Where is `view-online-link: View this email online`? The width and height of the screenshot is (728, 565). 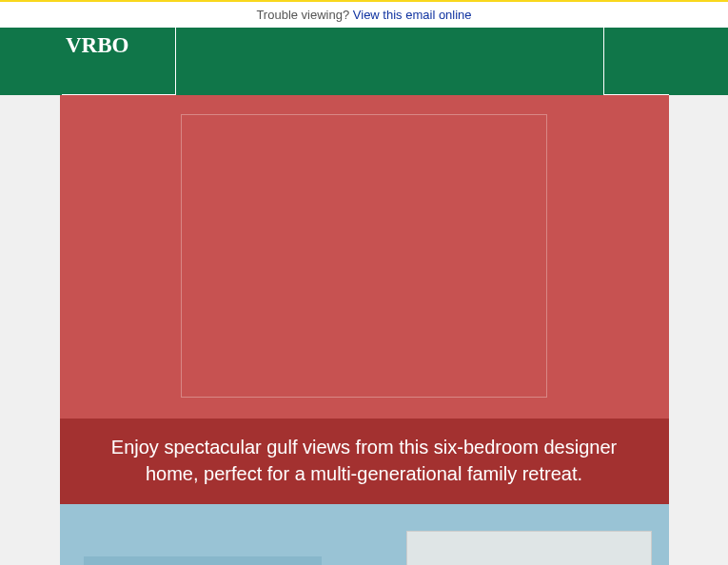 view-online-link: View this email online is located at coordinates (413, 15).